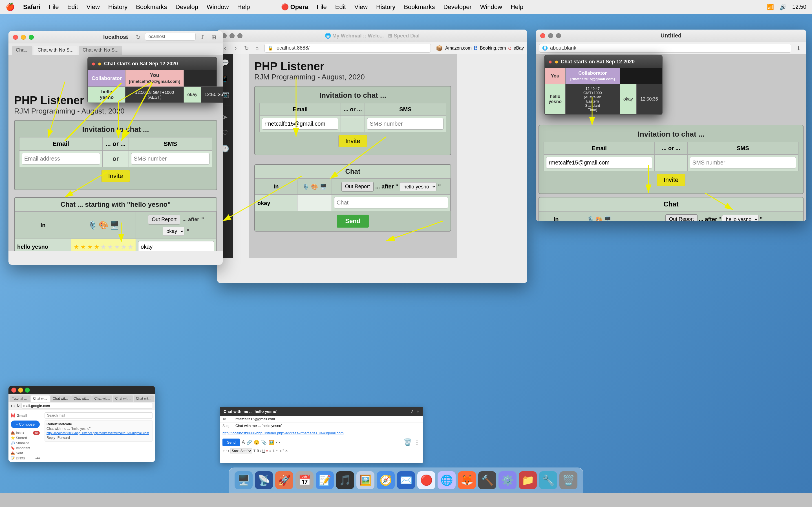  What do you see at coordinates (295, 7) in the screenshot?
I see `opera-app-name: 🔴 Opera` at bounding box center [295, 7].